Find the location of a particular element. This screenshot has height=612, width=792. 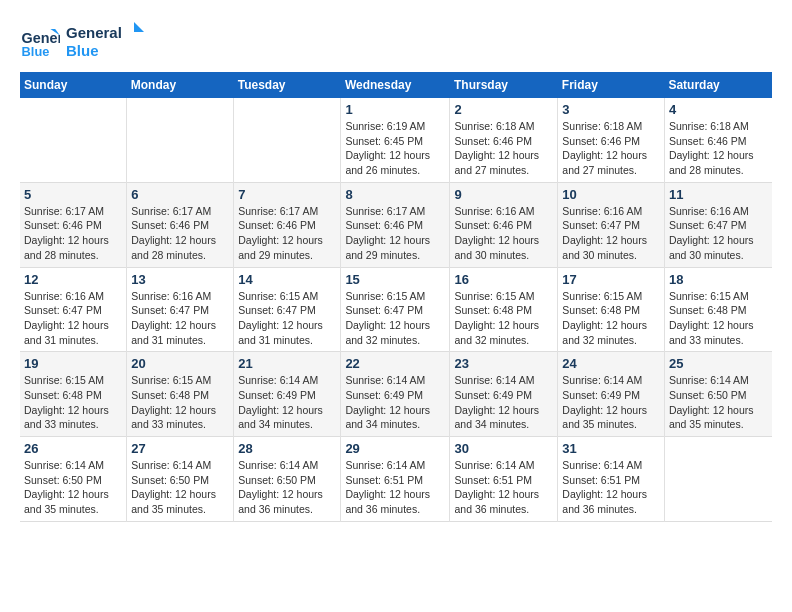

calendar-cell: 24Sunrise: 6:14 AM Sunset: 6:49 PM Dayli… is located at coordinates (612, 394).